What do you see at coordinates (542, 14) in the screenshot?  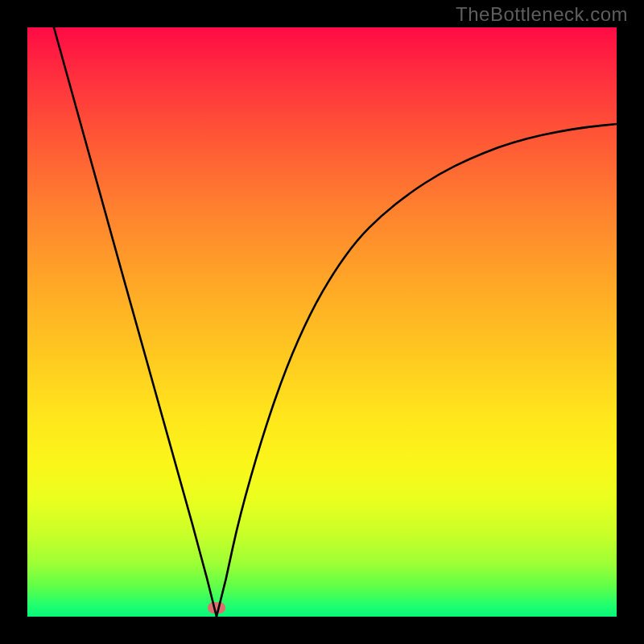 I see `watermark-text: TheBottleneck.com` at bounding box center [542, 14].